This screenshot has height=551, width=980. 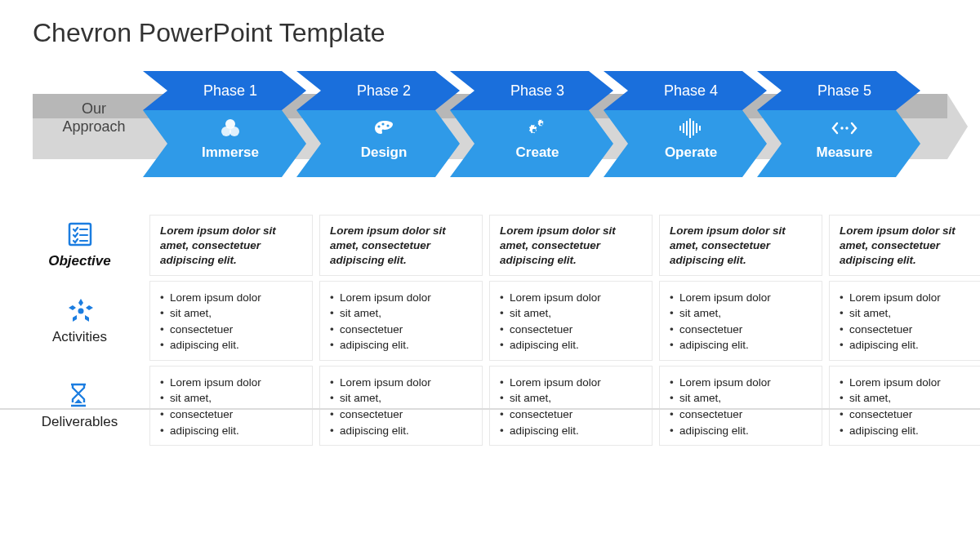 What do you see at coordinates (378, 91) in the screenshot?
I see `phase-label: Phase 2` at bounding box center [378, 91].